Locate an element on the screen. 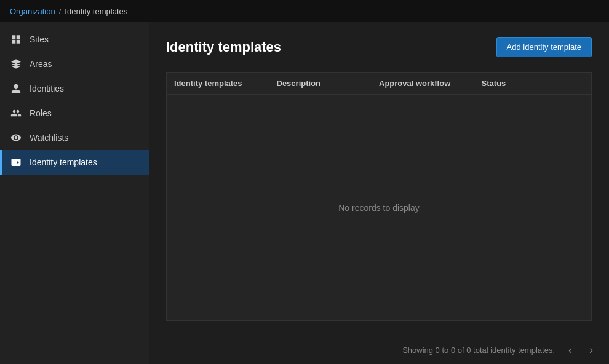  areas-icon is located at coordinates (16, 64).